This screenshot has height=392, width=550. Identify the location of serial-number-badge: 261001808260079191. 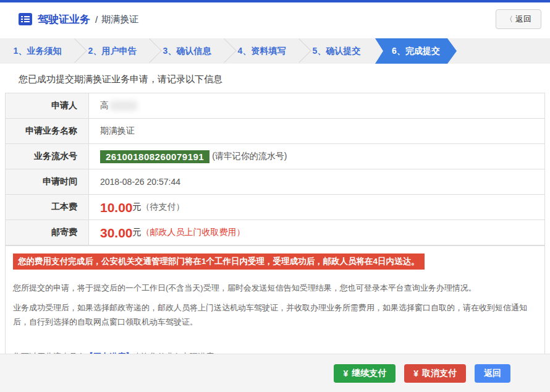
(154, 157).